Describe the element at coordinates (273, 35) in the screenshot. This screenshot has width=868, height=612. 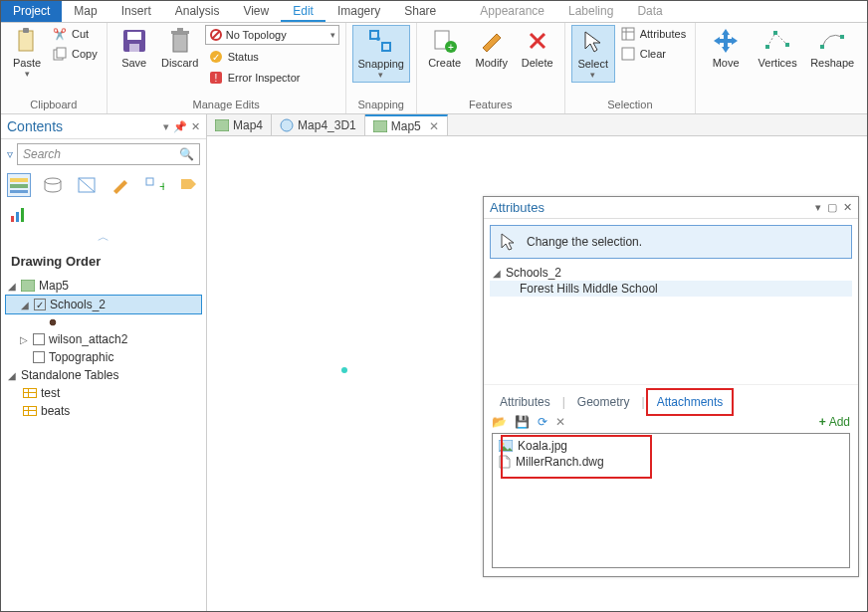
I see `topology-select: No Topology ▾` at that location.